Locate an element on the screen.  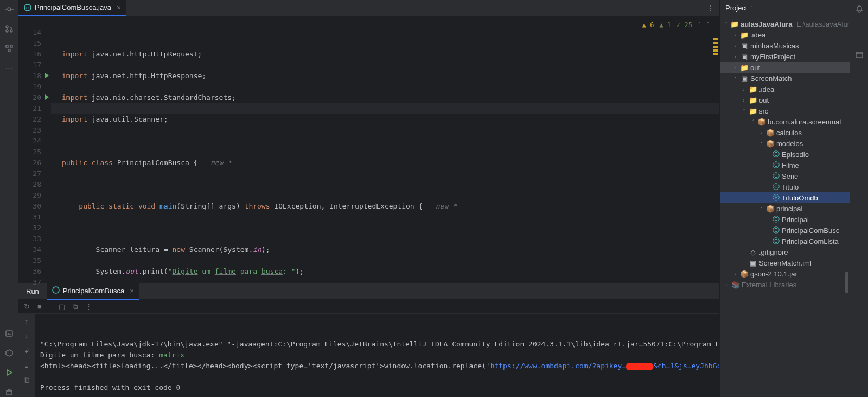
tree-item: ›▣minhasMusicas is located at coordinates (784, 46).